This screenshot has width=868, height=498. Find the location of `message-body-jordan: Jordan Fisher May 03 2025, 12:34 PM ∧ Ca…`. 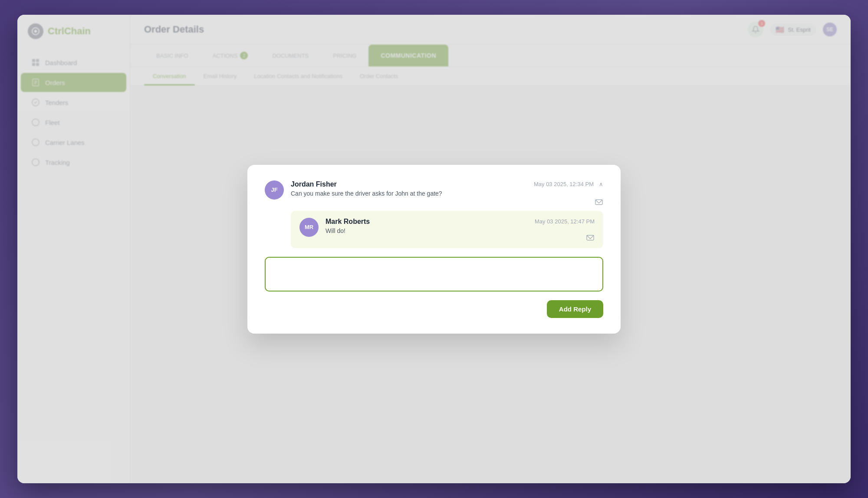

message-body-jordan: Jordan Fisher May 03 2025, 12:34 PM ∧ Ca… is located at coordinates (447, 193).